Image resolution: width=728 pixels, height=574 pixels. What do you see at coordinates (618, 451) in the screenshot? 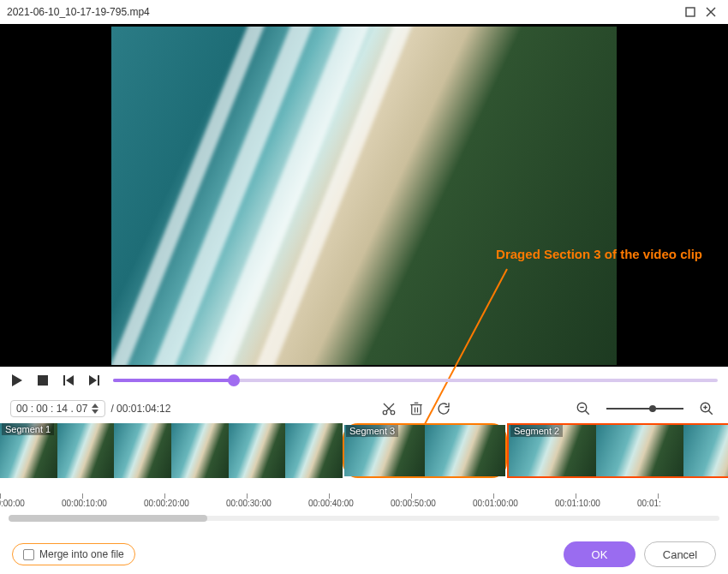
I see `segment-2: Segment 2` at bounding box center [618, 451].